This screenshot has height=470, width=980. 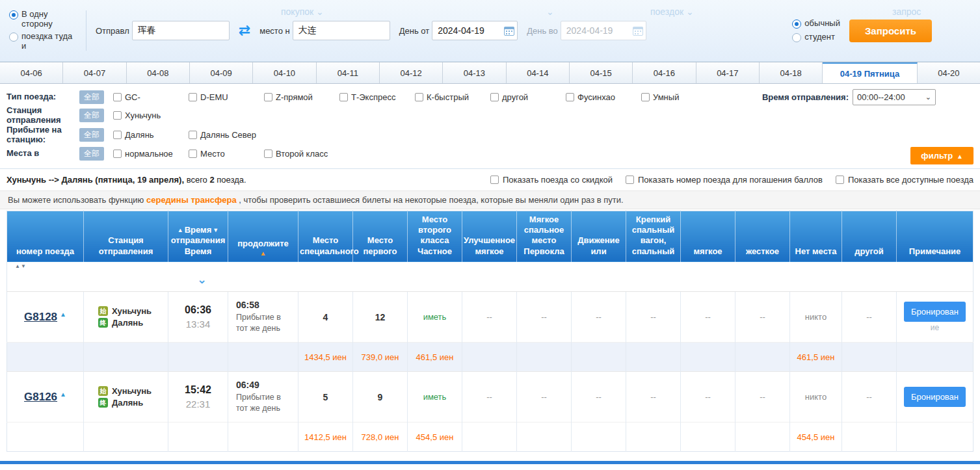 What do you see at coordinates (302, 98) in the screenshot?
I see `filter-train-type-z: Z-прямой` at bounding box center [302, 98].